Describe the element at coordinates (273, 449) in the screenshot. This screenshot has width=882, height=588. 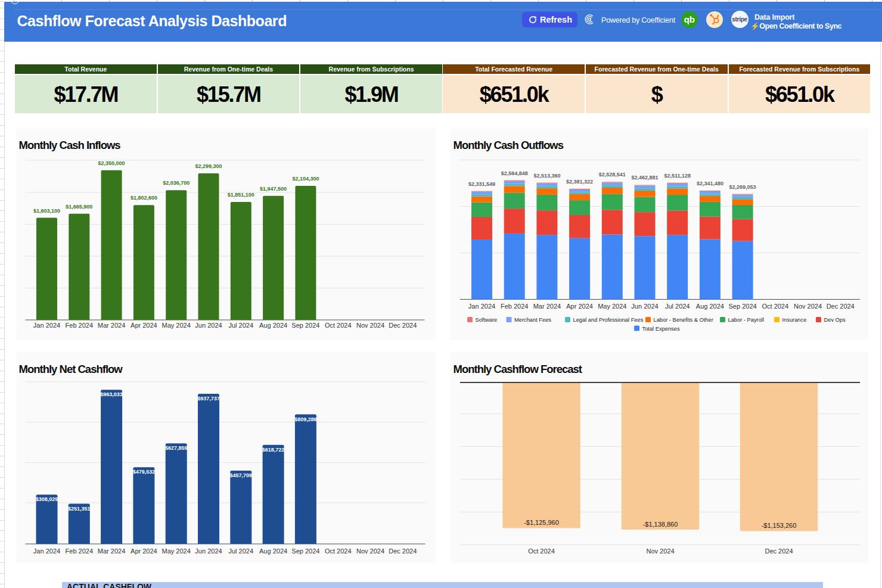
I see `svg-text: $618,722` at that location.